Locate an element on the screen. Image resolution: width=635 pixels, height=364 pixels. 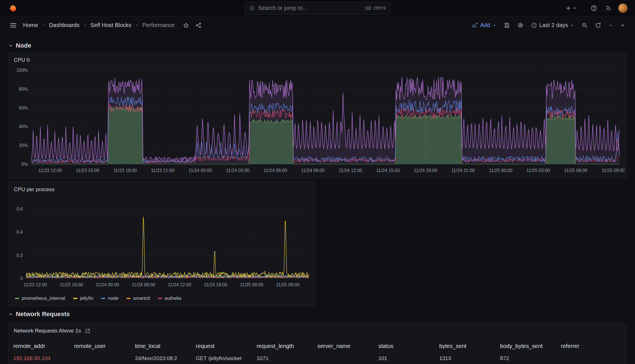
svg-text: 0% is located at coordinates (25, 164).